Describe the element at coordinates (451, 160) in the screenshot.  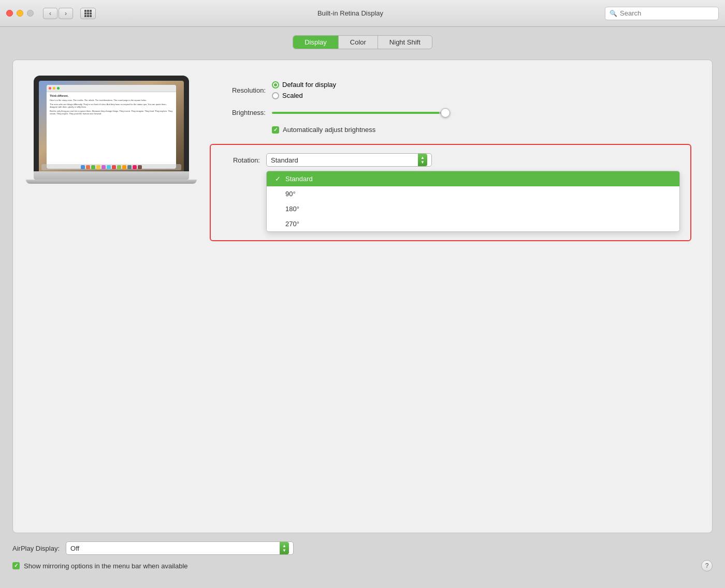
I see `rotation-row: Rotation: Standard ▲ ▼` at that location.